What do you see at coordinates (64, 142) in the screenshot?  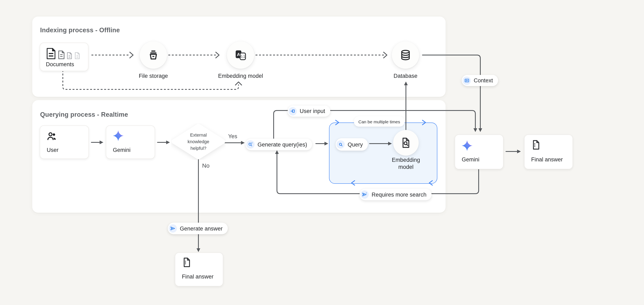 I see `user-node: User` at bounding box center [64, 142].